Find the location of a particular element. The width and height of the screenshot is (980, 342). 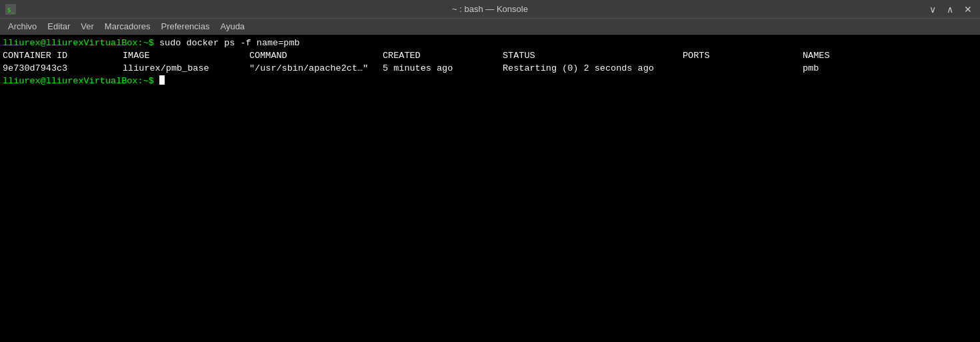

menu-editar: Editar is located at coordinates (59, 27).